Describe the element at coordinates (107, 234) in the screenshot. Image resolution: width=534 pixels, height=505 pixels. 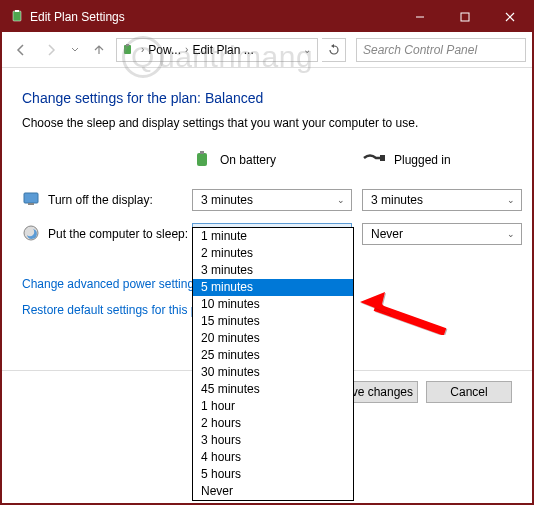
I see `row-sleep-label: Put the computer to sleep:` at that location.